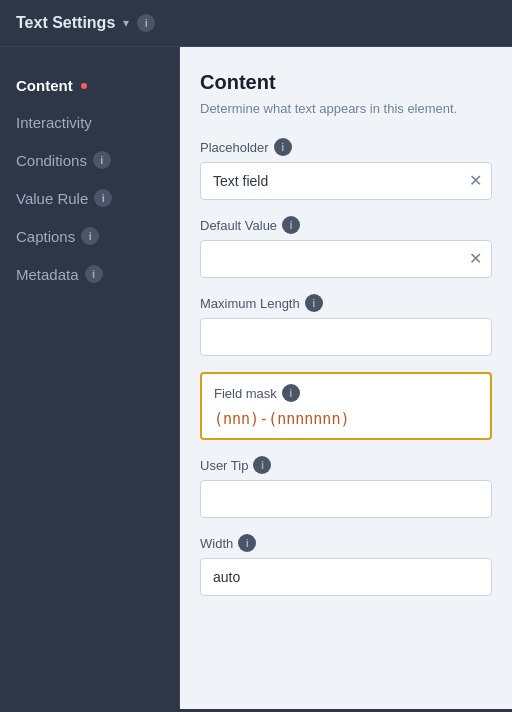  What do you see at coordinates (346, 225) in the screenshot?
I see `default-value-label: Default Value i` at bounding box center [346, 225].